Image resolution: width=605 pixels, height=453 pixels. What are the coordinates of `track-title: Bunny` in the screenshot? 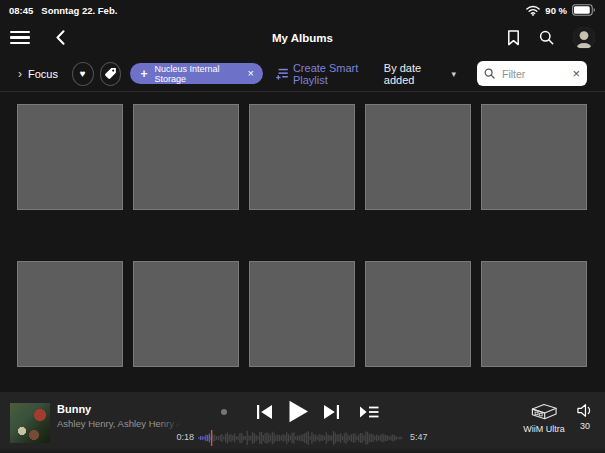 It's located at (119, 410).